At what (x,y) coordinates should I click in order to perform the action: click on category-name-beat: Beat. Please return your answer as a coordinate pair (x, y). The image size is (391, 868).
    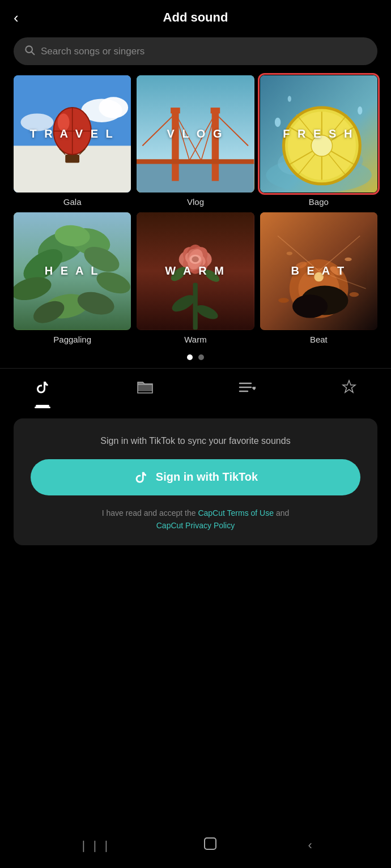
    Looking at the image, I should click on (318, 340).